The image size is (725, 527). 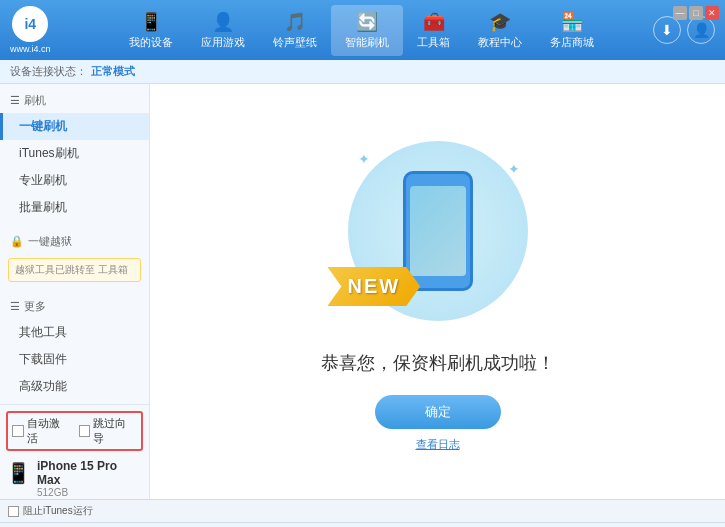 What do you see at coordinates (74, 386) in the screenshot?
I see `sidebar-item-advanced: 高级功能` at bounding box center [74, 386].